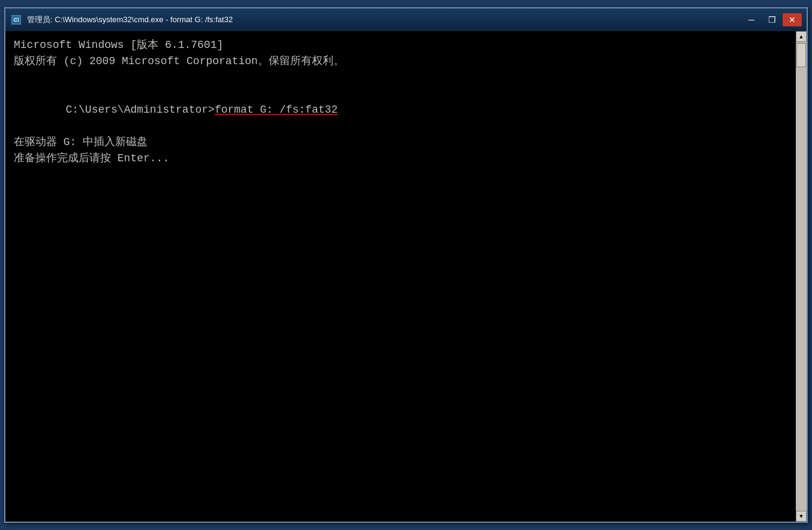 The height and width of the screenshot is (530, 812). I want to click on terminal-prompt: C:\Users\Administrator>, so click(140, 110).